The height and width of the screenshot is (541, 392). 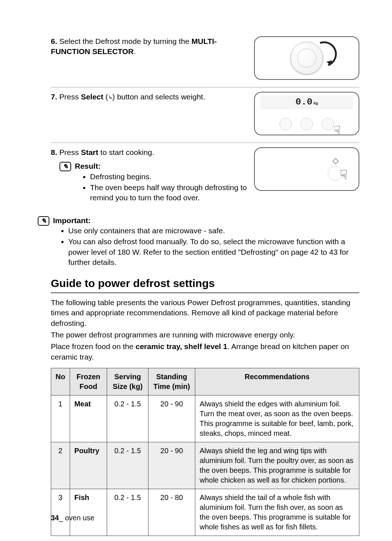 What do you see at coordinates (89, 419) in the screenshot?
I see `cell-food: Meat` at bounding box center [89, 419].